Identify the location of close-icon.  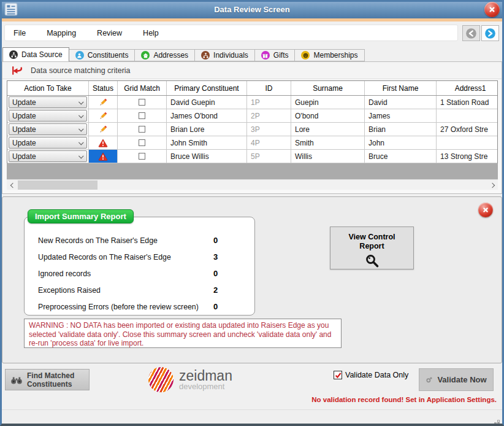
(486, 210).